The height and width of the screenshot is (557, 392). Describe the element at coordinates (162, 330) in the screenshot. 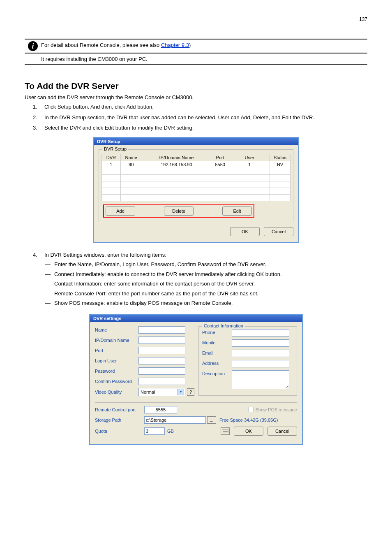

I see `name-input` at that location.